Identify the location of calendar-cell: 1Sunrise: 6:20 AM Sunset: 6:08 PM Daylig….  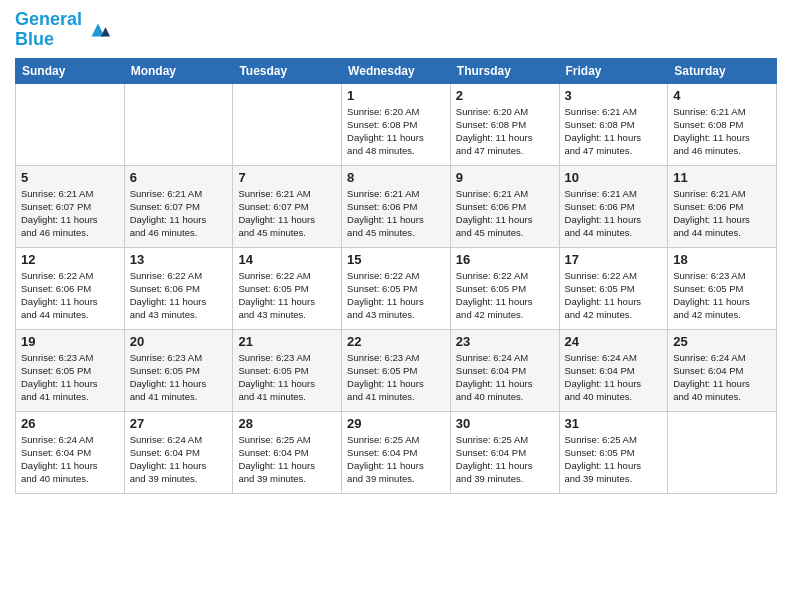
(396, 124).